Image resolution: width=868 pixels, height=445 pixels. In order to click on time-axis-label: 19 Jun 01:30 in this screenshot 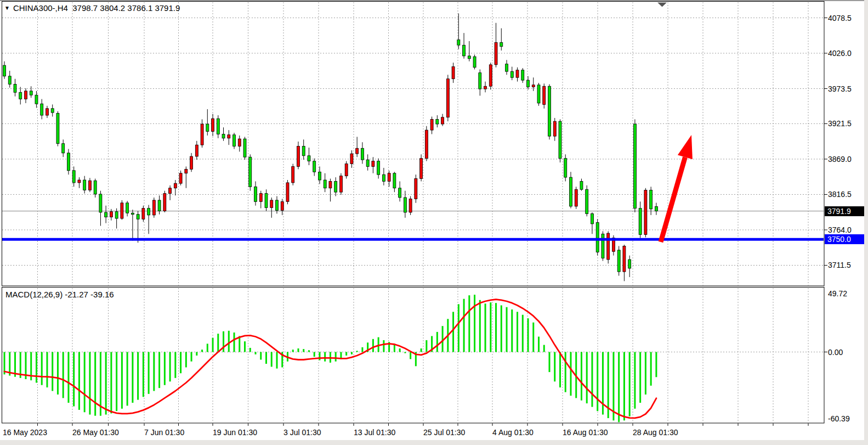, I will do `click(235, 432)`.